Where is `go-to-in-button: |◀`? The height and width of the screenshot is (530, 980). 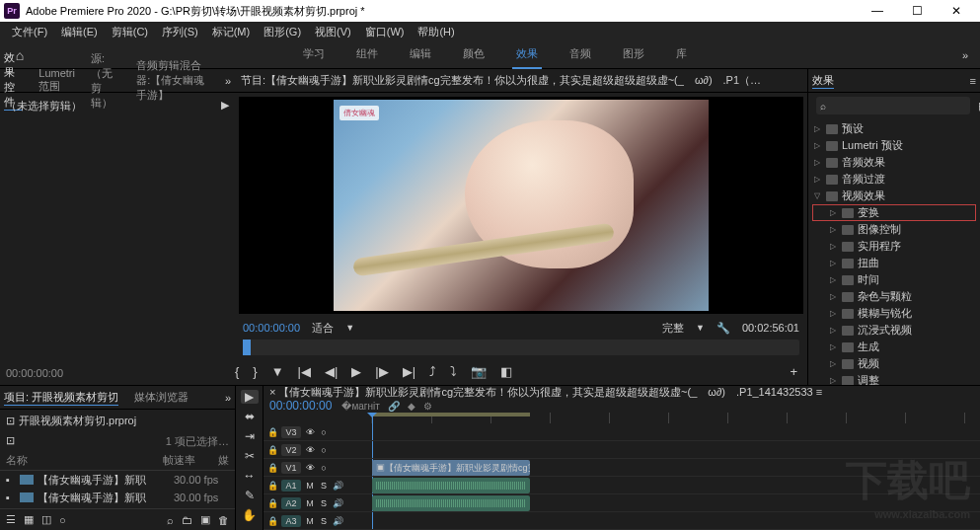 go-to-in-button: |◀ is located at coordinates (304, 371).